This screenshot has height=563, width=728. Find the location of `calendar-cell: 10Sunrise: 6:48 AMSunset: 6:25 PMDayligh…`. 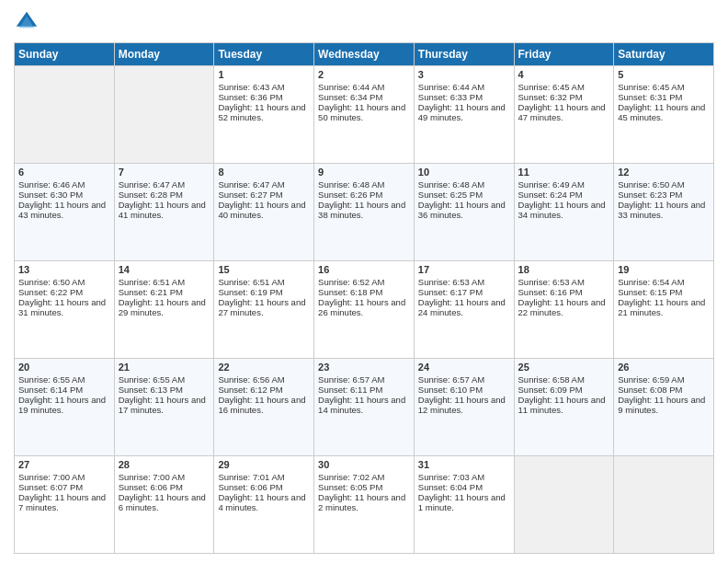

calendar-cell: 10Sunrise: 6:48 AMSunset: 6:25 PMDayligh… is located at coordinates (463, 213).